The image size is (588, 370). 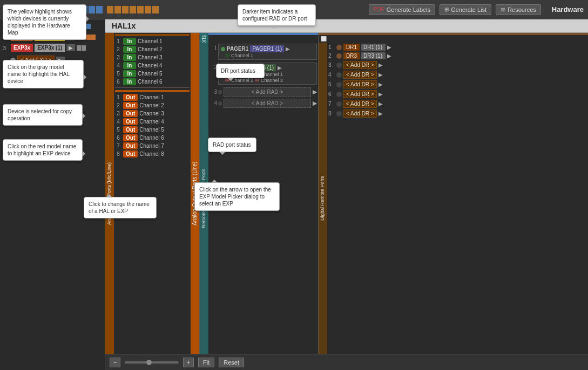 I want to click on zoom-out-button: −, so click(x=115, y=362).